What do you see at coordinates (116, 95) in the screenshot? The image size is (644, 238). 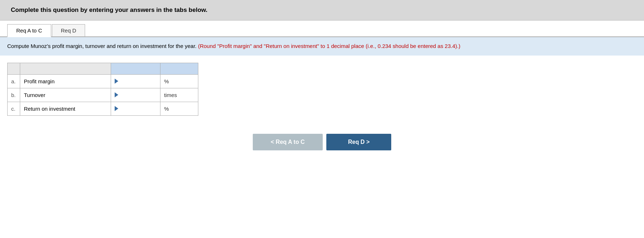 I see `triangle-icon-b` at bounding box center [116, 95].